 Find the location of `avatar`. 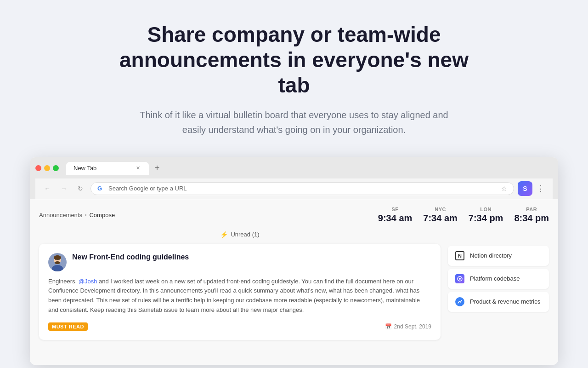

avatar is located at coordinates (57, 262).